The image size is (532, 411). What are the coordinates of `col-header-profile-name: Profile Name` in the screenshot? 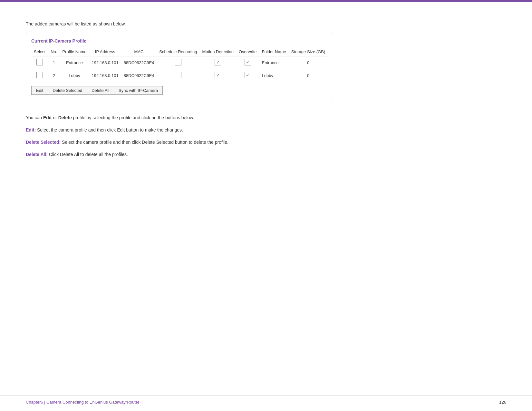 It's located at (74, 52).